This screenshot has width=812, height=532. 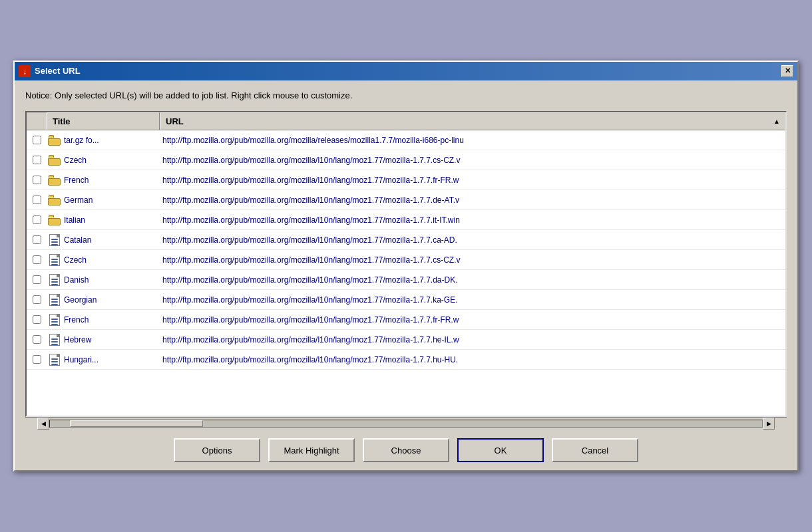 I want to click on table-header: Title URL ▲, so click(x=406, y=121).